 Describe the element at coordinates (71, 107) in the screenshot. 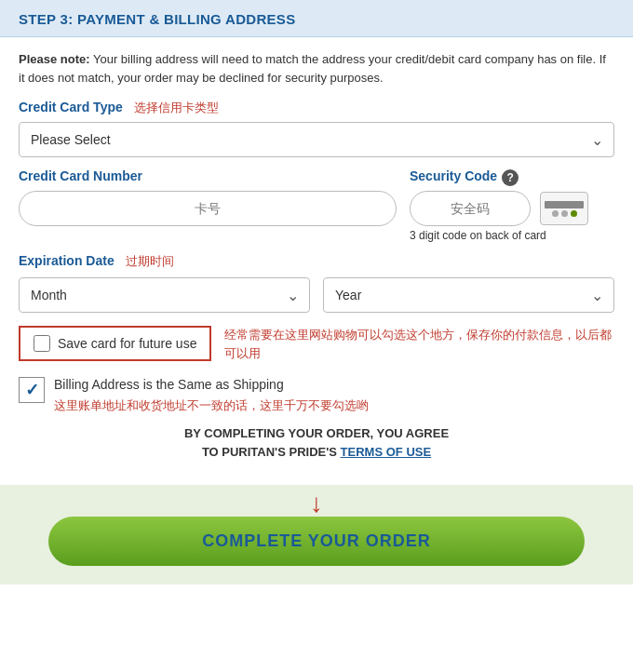

I see `credit-card-type-label: Credit Card Type` at that location.